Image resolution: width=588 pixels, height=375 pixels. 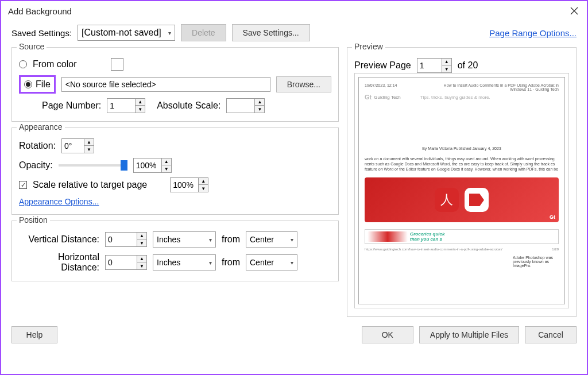 What do you see at coordinates (59, 239) in the screenshot?
I see `vertical-distance-label: Vertical Distance:` at bounding box center [59, 239].